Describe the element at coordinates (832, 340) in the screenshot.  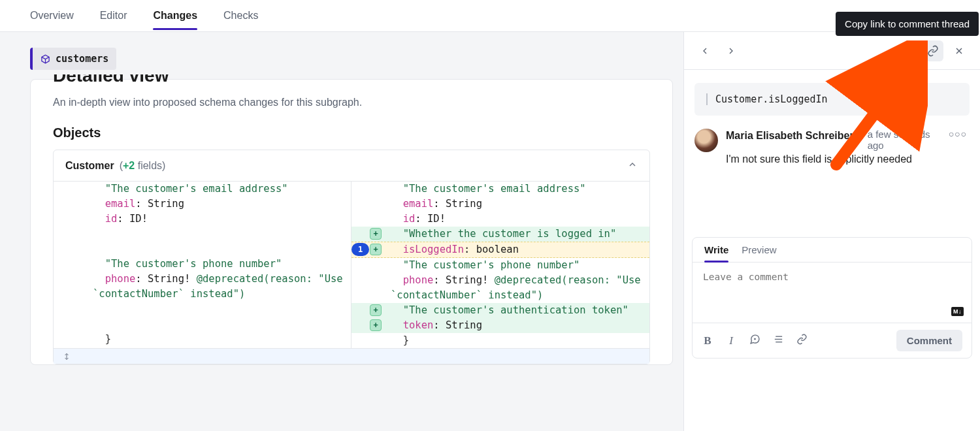
I see `composer-toolbar: B I Comment` at that location.